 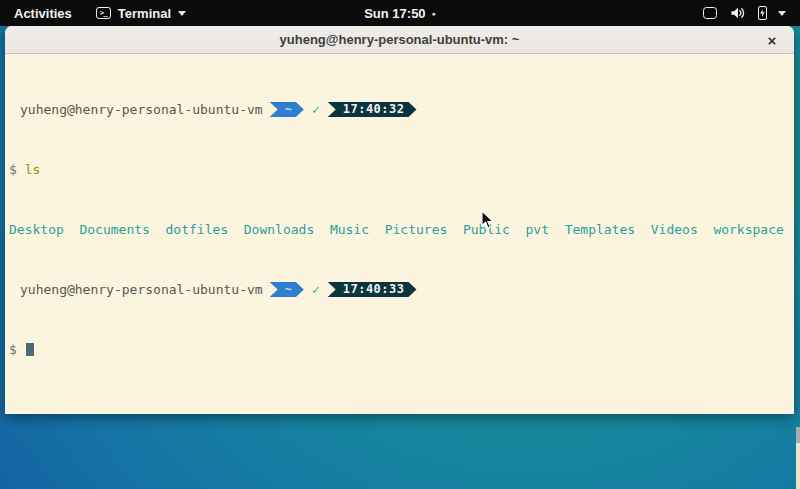 I want to click on system-status-area, so click(x=744, y=13).